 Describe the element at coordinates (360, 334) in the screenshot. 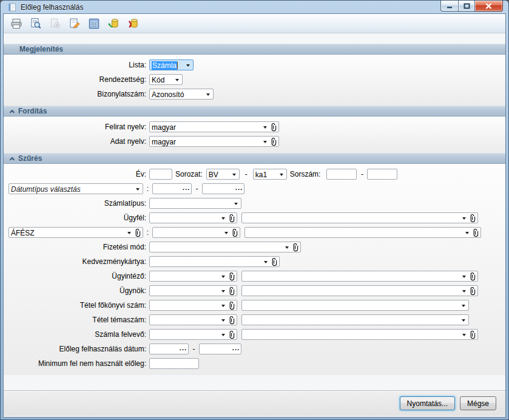

I see `szamla-felvevo-name-select` at that location.